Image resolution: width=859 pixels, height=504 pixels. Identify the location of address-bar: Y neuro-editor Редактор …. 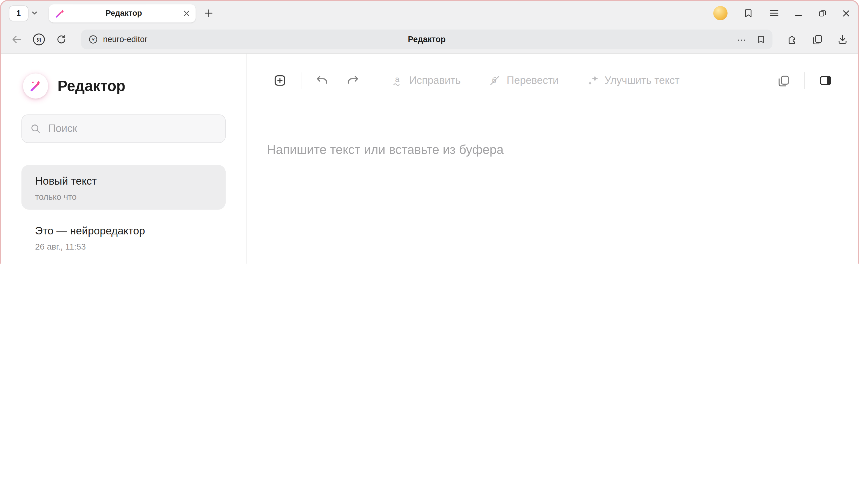
(427, 39).